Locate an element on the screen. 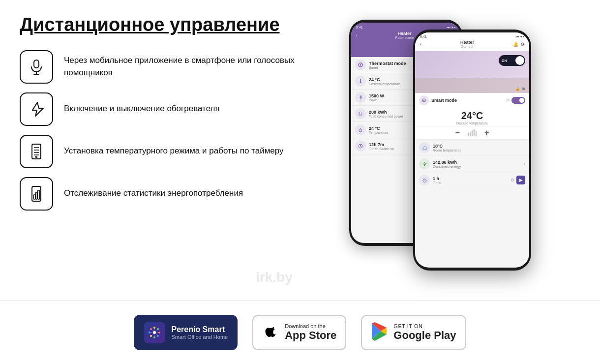 This screenshot has width=600, height=364. phone-grid-icon is located at coordinates (36, 152).